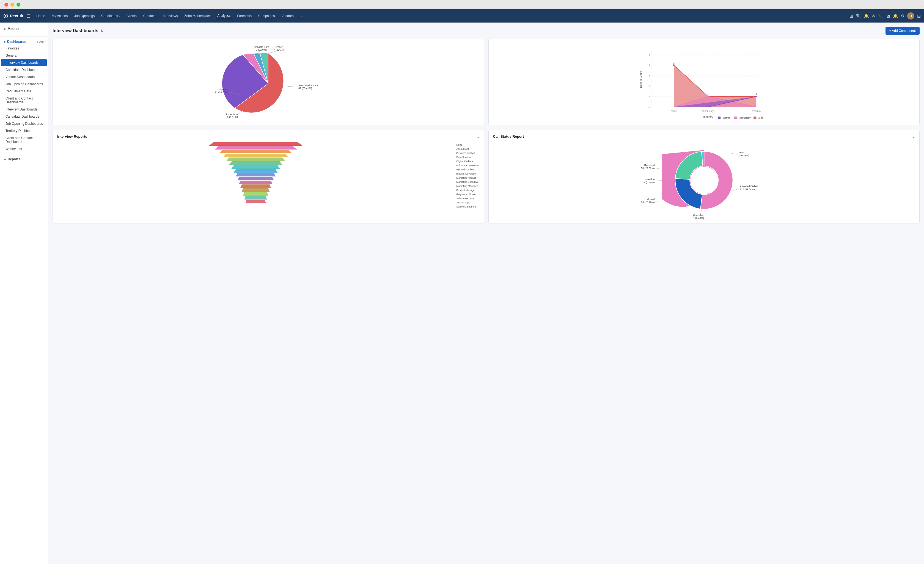 This screenshot has width=924, height=564. What do you see at coordinates (24, 131) in the screenshot?
I see `sidebar-territory-dashboard: Territory Dashboard` at bounding box center [24, 131].